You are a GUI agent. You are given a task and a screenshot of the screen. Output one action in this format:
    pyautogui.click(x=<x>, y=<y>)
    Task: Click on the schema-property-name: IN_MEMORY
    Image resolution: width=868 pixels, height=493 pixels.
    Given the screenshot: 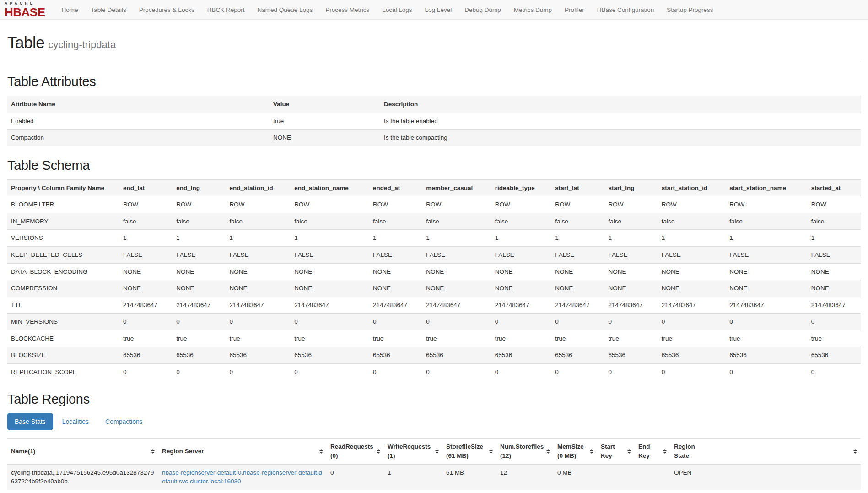 What is the action you would take?
    pyautogui.click(x=63, y=222)
    